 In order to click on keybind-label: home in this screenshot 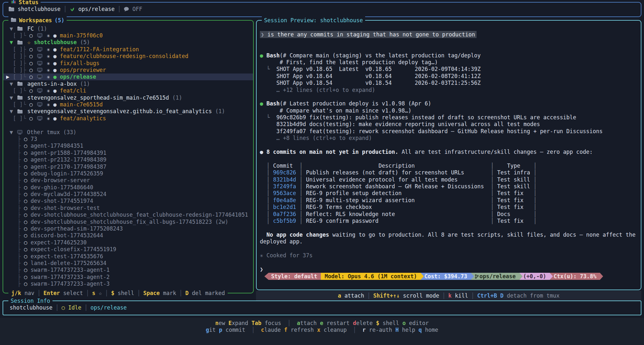, I will do `click(430, 330)`.